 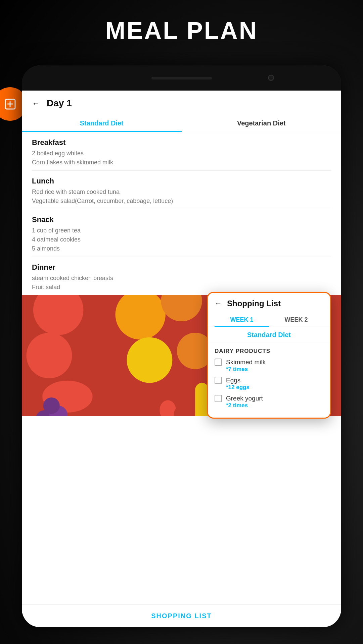 What do you see at coordinates (218, 380) in the screenshot?
I see `checkbox-eggs` at bounding box center [218, 380].